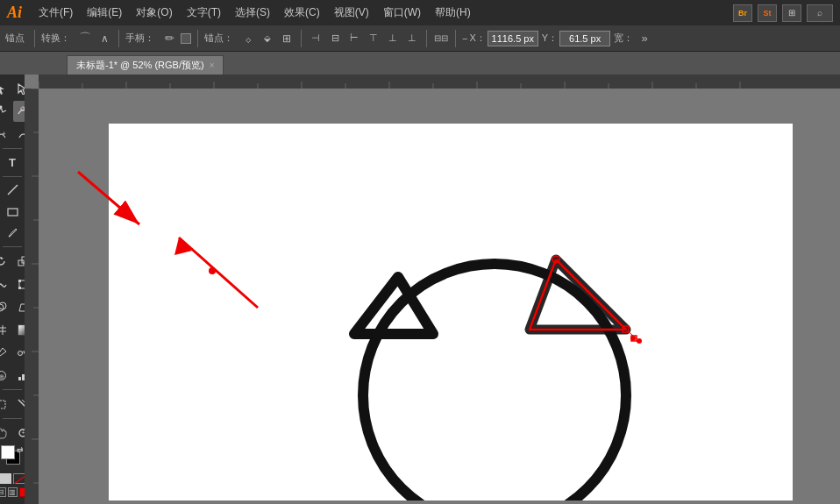 The width and height of the screenshot is (840, 504). What do you see at coordinates (6, 375) in the screenshot?
I see `symbol-tool: ⊕` at bounding box center [6, 375].